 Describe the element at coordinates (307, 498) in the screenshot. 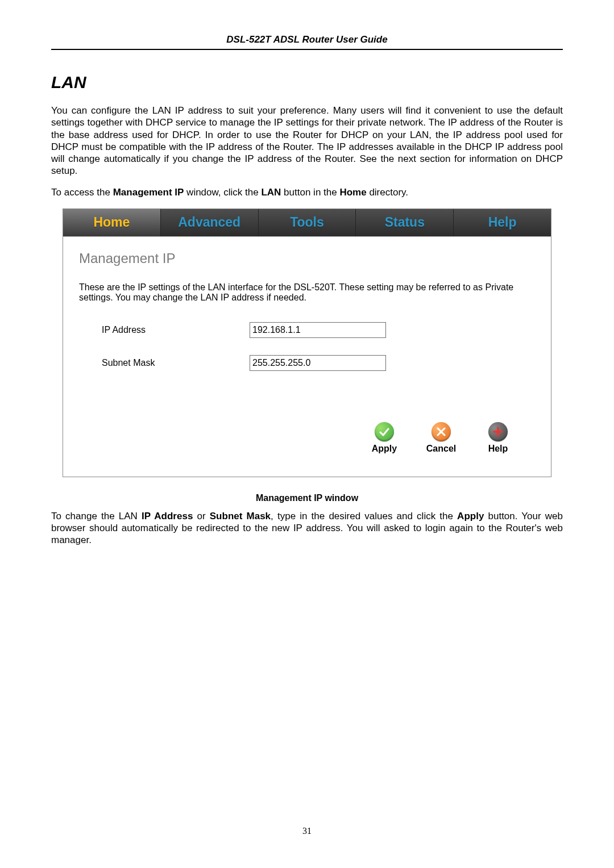

I see `figure-caption: Management IP window` at that location.